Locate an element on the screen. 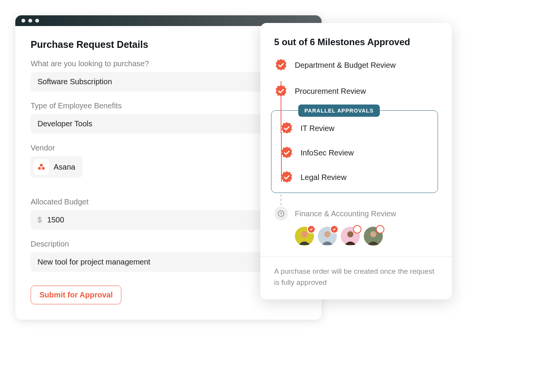  milestone-label: IT Review is located at coordinates (318, 129).